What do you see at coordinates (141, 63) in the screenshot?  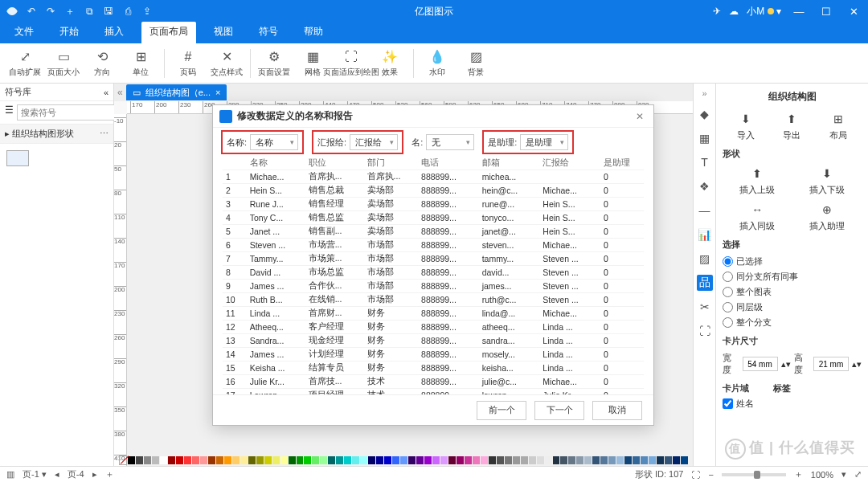 I see `ribbon-单位: ⊞单位` at bounding box center [141, 63].